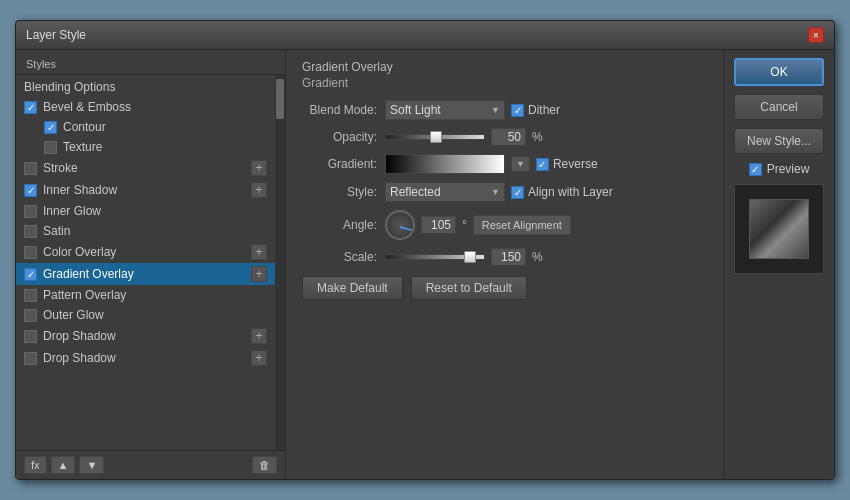 Image resolution: width=850 pixels, height=500 pixels. What do you see at coordinates (50, 128) in the screenshot?
I see `checkbox-contour: ✓` at bounding box center [50, 128].